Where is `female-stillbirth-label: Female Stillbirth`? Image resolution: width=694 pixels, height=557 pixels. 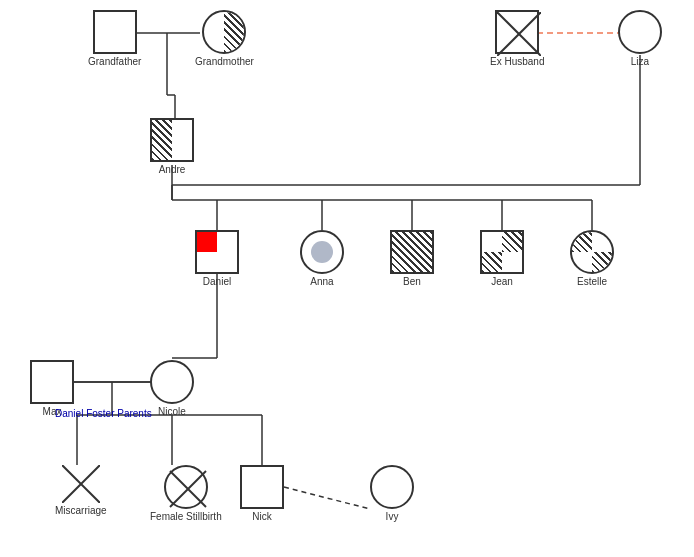 female-stillbirth-label: Female Stillbirth is located at coordinates (186, 516).